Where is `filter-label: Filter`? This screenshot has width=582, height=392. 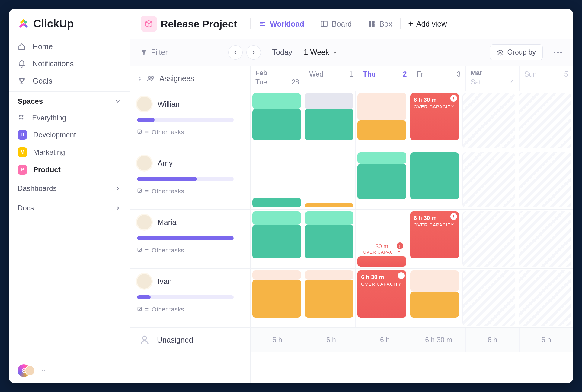 filter-label: Filter is located at coordinates (159, 52).